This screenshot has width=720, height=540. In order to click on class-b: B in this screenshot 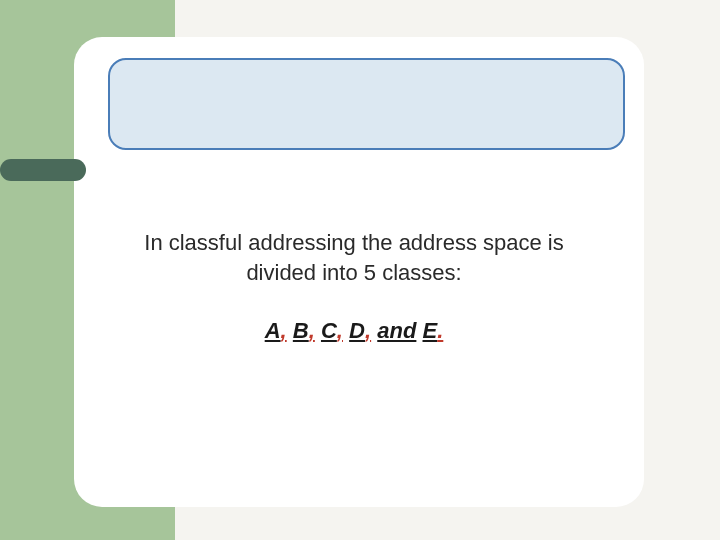, I will do `click(301, 330)`.